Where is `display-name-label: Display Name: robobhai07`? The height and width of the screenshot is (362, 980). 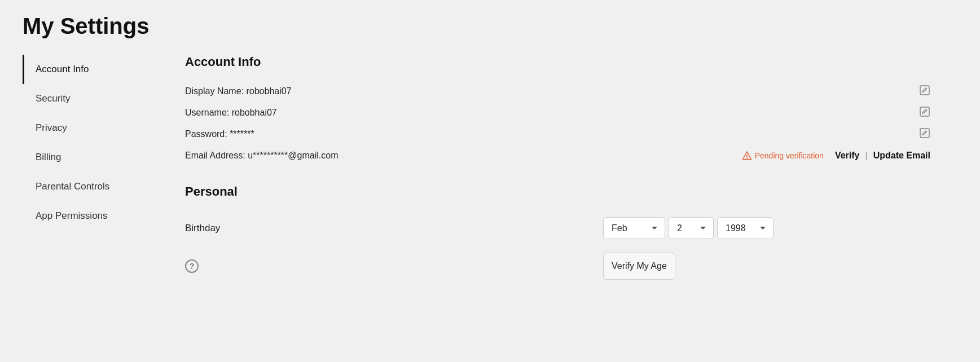 display-name-label: Display Name: robobhai07 is located at coordinates (557, 91).